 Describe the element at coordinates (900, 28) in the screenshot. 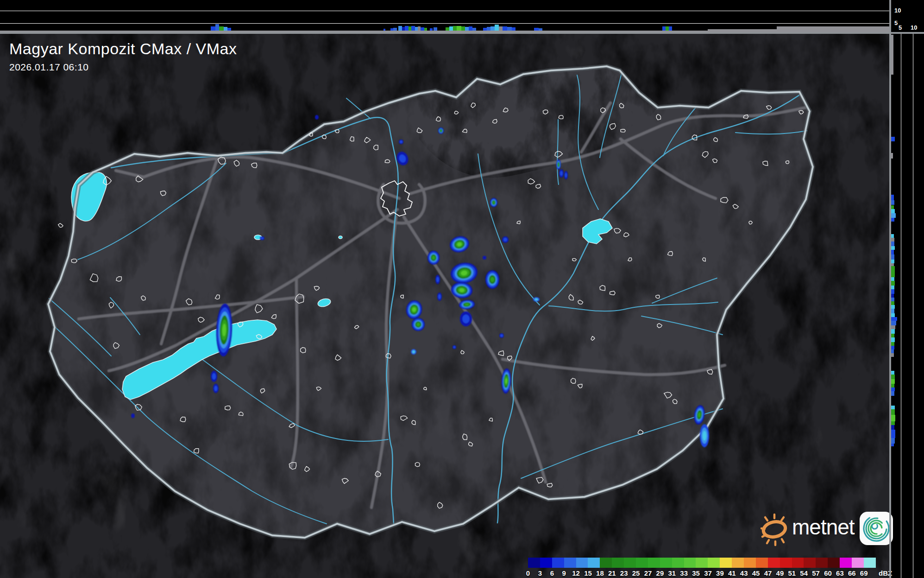

I see `height-scale-label: 5` at that location.